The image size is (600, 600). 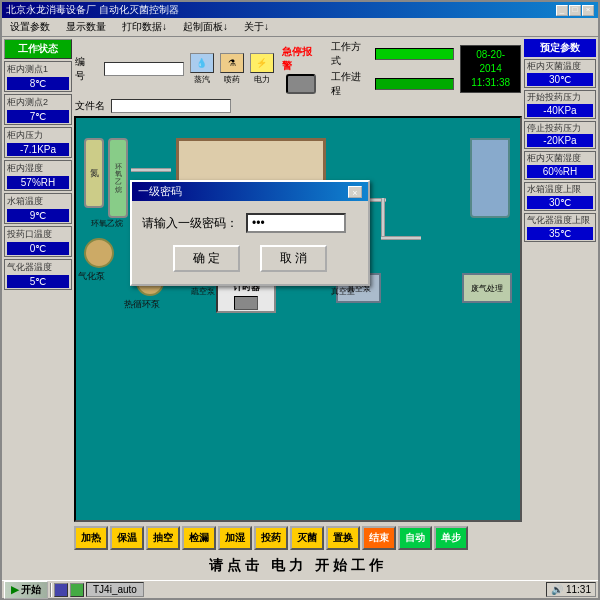 What do you see at coordinates (190, 224) in the screenshot?
I see `modal-prompt: 请输入一级密码：` at bounding box center [190, 224].